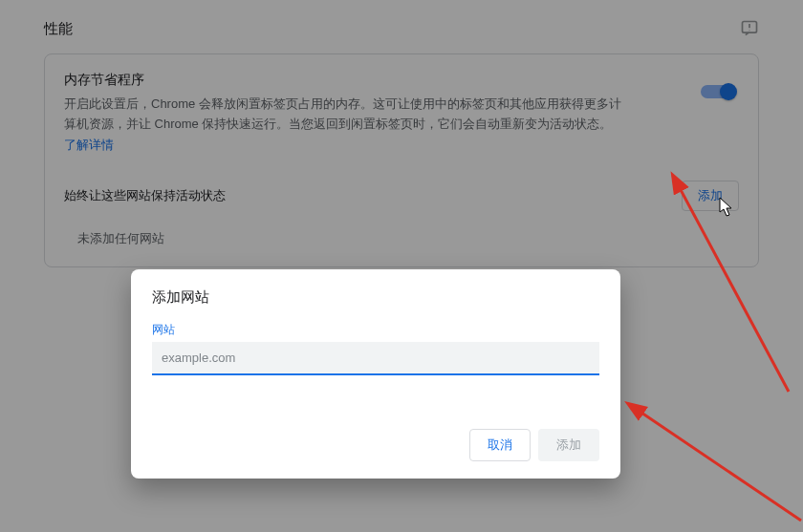 This screenshot has width=803, height=532. I want to click on cancel-button: 取消, so click(500, 445).